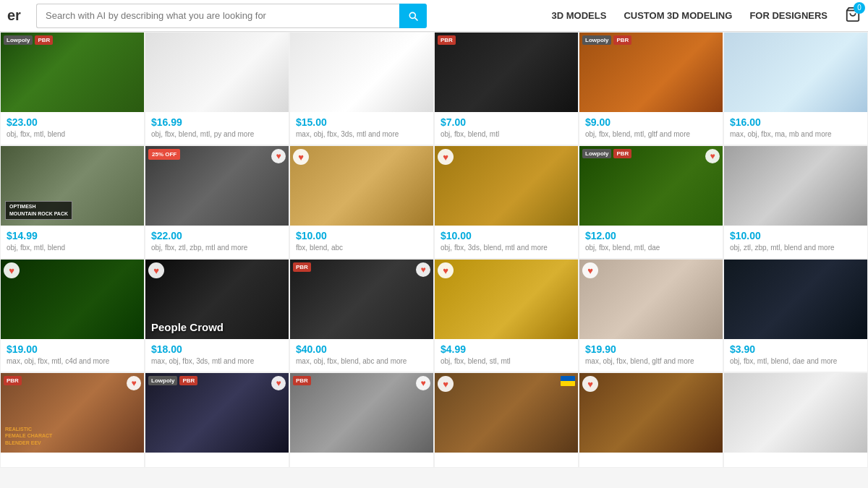  I want to click on product-card-7: OPTIMESHMOUNTAIN ROCK PACK $14.99 obj, f…, so click(72, 202).